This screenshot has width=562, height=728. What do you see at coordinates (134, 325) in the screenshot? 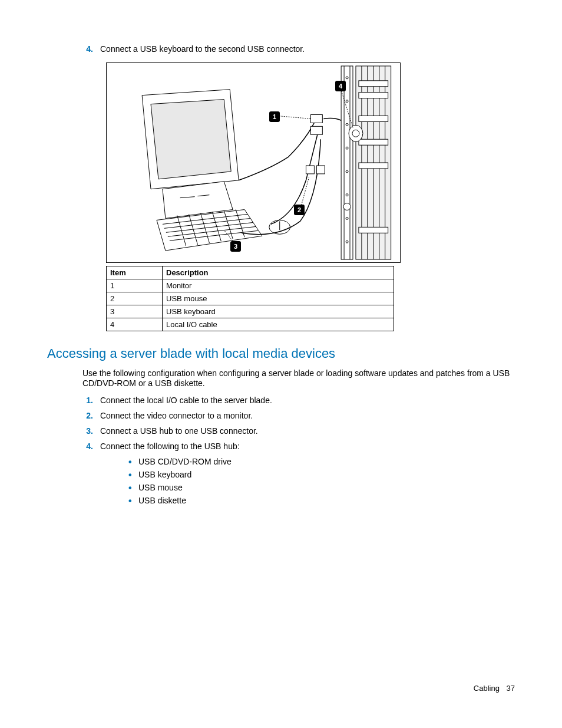
I see `table-cell-item: 4` at bounding box center [134, 325].